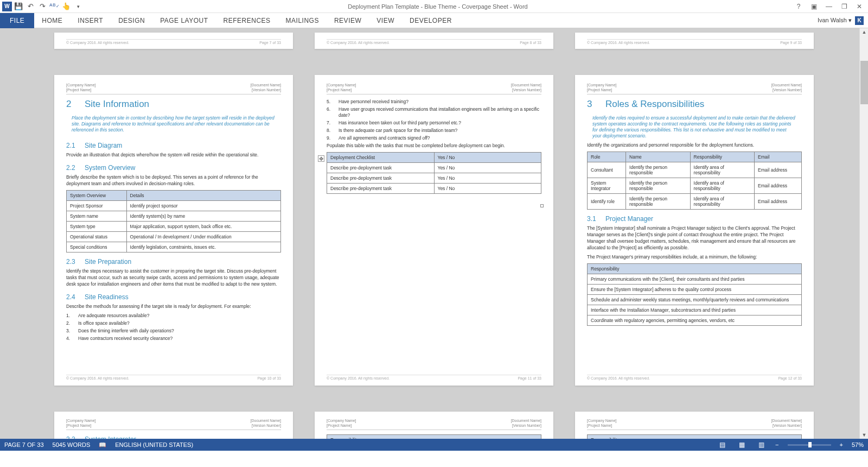 The height and width of the screenshot is (467, 868). I want to click on ribbon-tabs: FILE HOME INSERT DESIGN PAGE LAYOUT REFE…, so click(434, 21).